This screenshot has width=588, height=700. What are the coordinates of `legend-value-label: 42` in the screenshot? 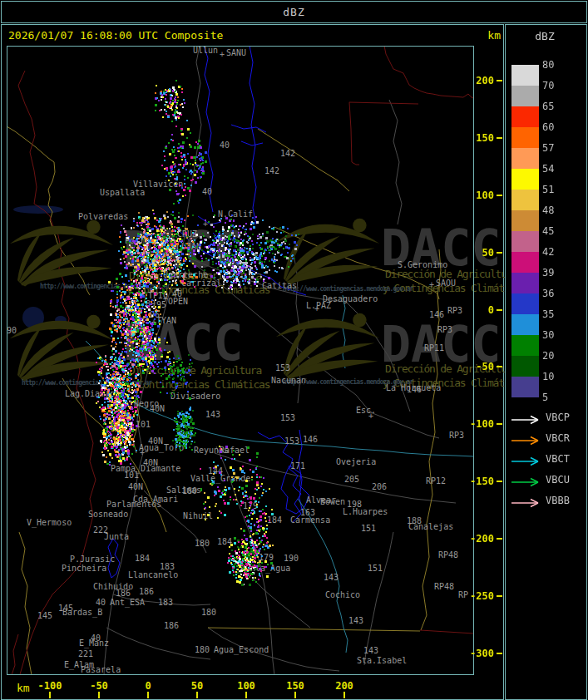 It's located at (556, 252).